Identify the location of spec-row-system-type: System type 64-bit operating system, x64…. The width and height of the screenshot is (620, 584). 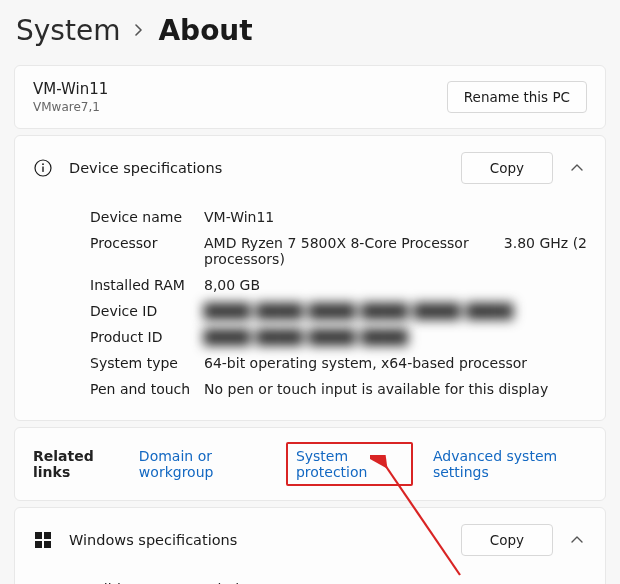
(338, 363).